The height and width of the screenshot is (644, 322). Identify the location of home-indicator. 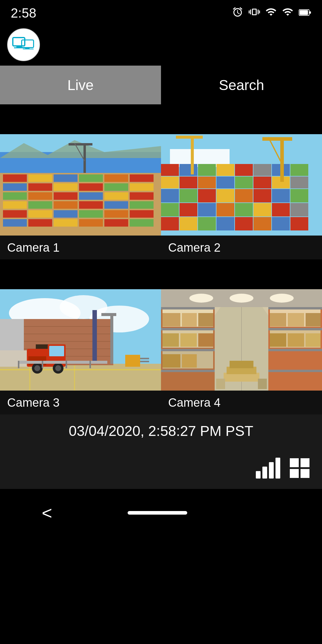
(157, 513).